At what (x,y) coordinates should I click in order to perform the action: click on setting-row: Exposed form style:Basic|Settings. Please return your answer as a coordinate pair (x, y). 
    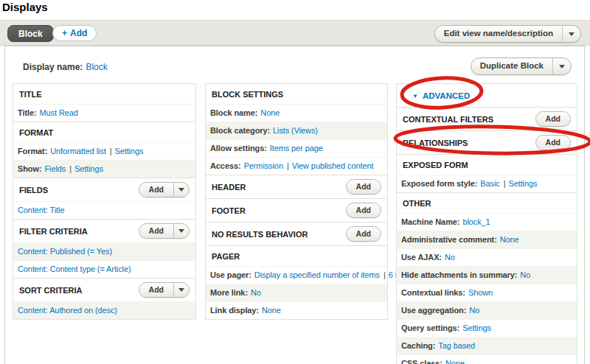
    Looking at the image, I should click on (487, 183).